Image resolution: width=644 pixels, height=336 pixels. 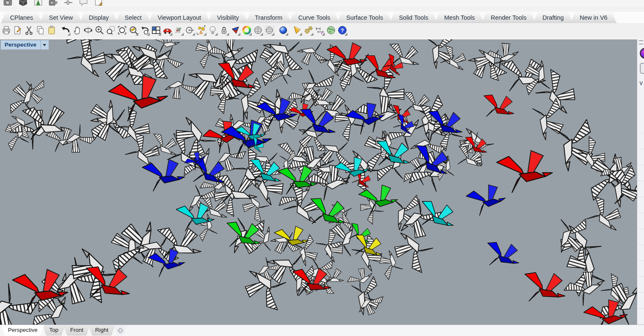 I want to click on copy-icon, so click(x=40, y=30).